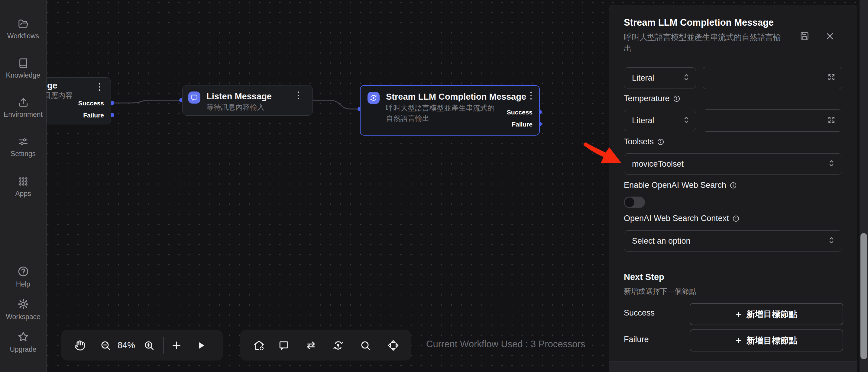 The height and width of the screenshot is (372, 868). Describe the element at coordinates (163, 345) in the screenshot. I see `toolbar-divider` at that location.